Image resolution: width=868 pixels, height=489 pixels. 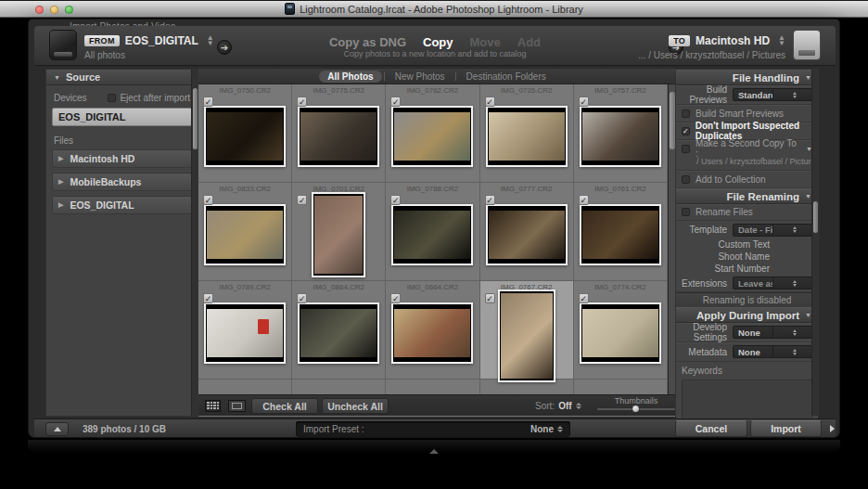 I want to click on settings-panel-scrollbar, so click(x=814, y=243).